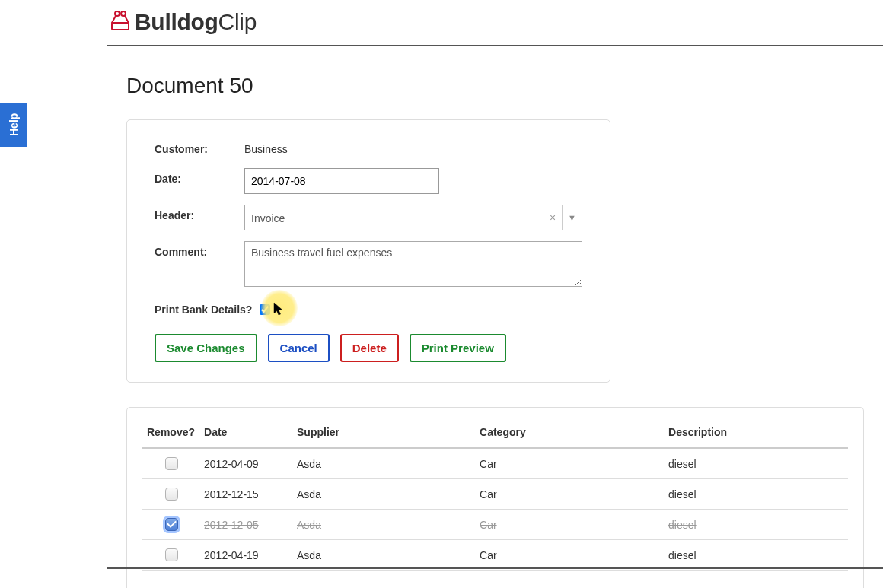 This screenshot has width=883, height=588. I want to click on header-select: Invoice × ▼, so click(413, 218).